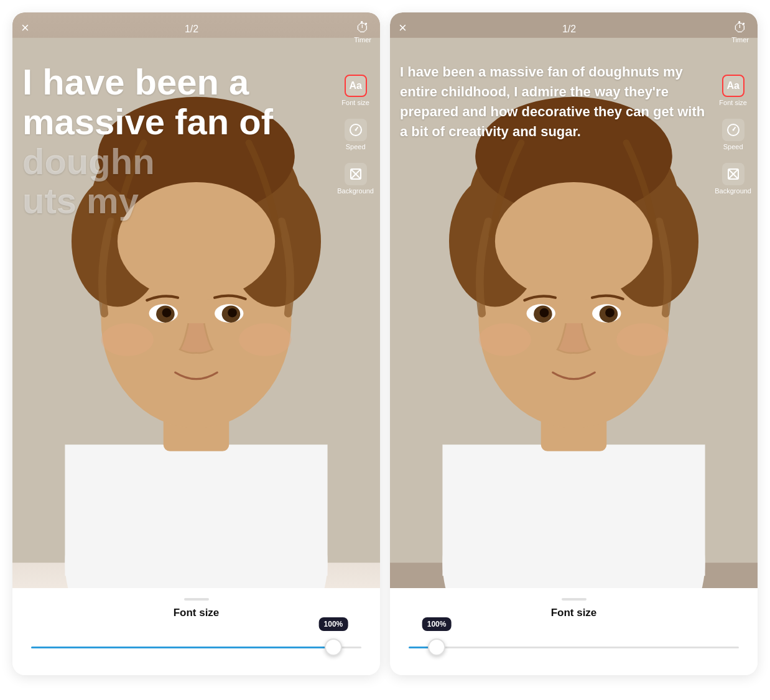 This screenshot has height=700, width=770. What do you see at coordinates (733, 130) in the screenshot?
I see `right-speed-icon` at bounding box center [733, 130].